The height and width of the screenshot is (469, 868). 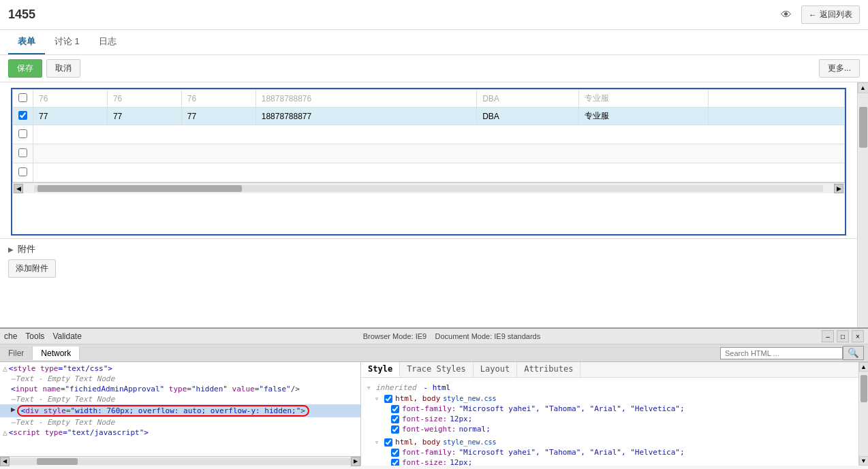 I want to click on devtools-menu-cache: che, so click(x=11, y=336).